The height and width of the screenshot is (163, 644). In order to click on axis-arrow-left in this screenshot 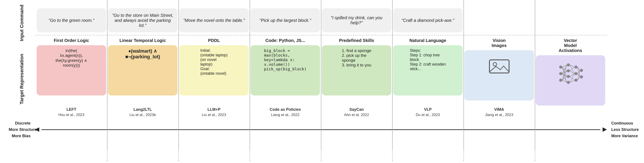, I will do `click(37, 130)`.